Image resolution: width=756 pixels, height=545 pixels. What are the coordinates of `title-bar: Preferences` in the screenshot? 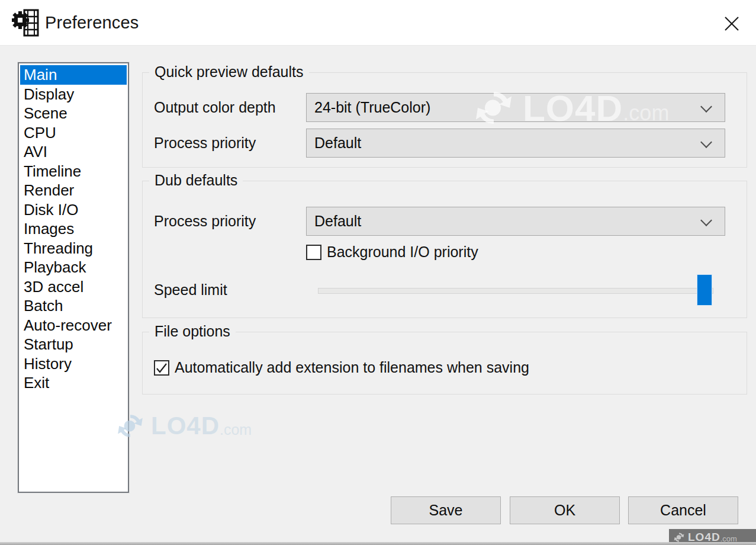 It's located at (378, 23).